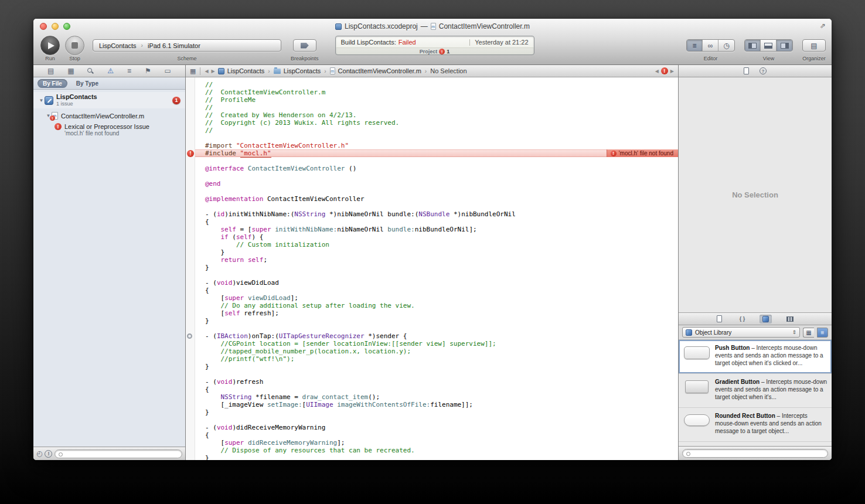 This screenshot has height=504, width=865. What do you see at coordinates (823, 333) in the screenshot?
I see `list-view-button: ≡` at bounding box center [823, 333].